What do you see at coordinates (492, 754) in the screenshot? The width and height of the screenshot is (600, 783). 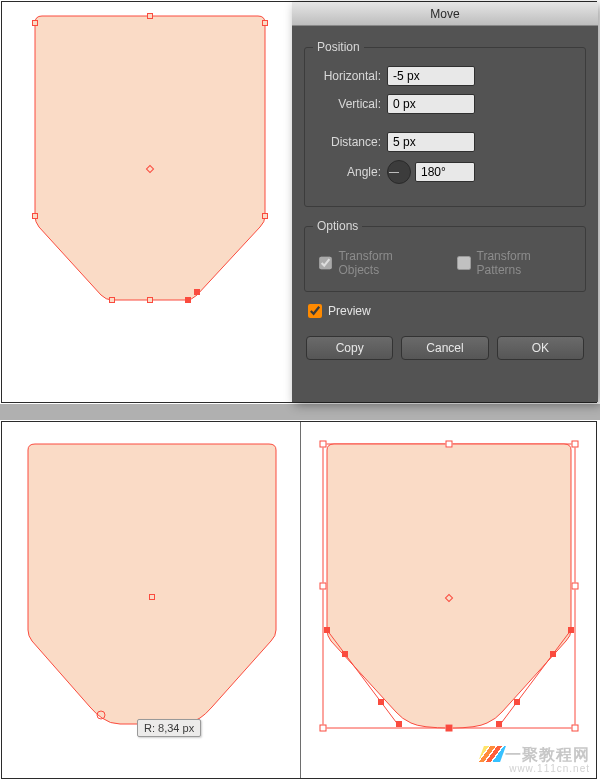 I see `watermark-stripes-icon` at bounding box center [492, 754].